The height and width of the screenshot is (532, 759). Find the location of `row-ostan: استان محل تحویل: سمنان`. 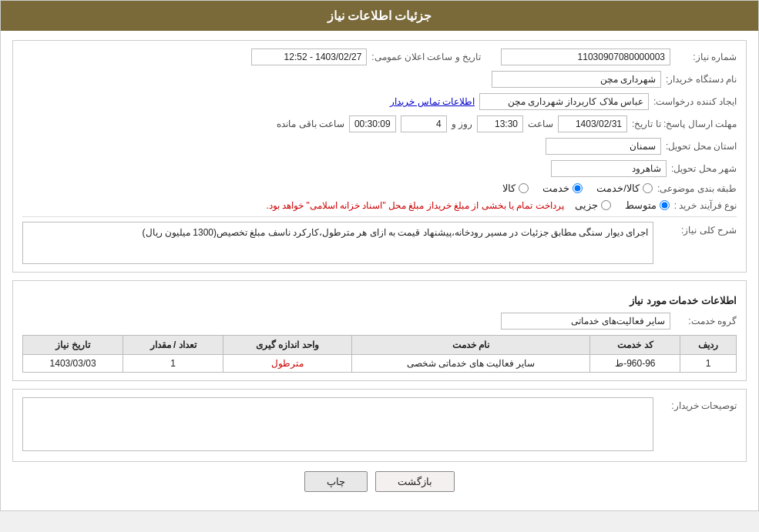

row-ostan: استان محل تحویل: سمنان is located at coordinates (379, 146).